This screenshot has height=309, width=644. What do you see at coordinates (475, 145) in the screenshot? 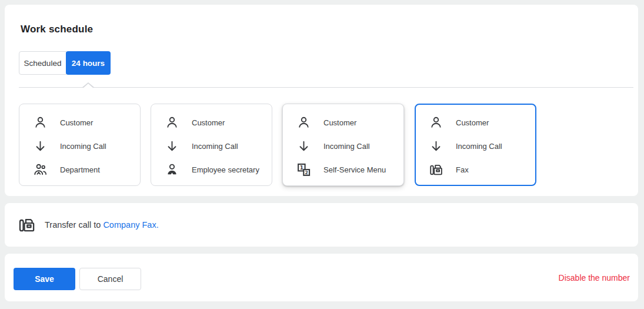
I see `route-card-fax: Customer Incoming Call Fax` at bounding box center [475, 145].